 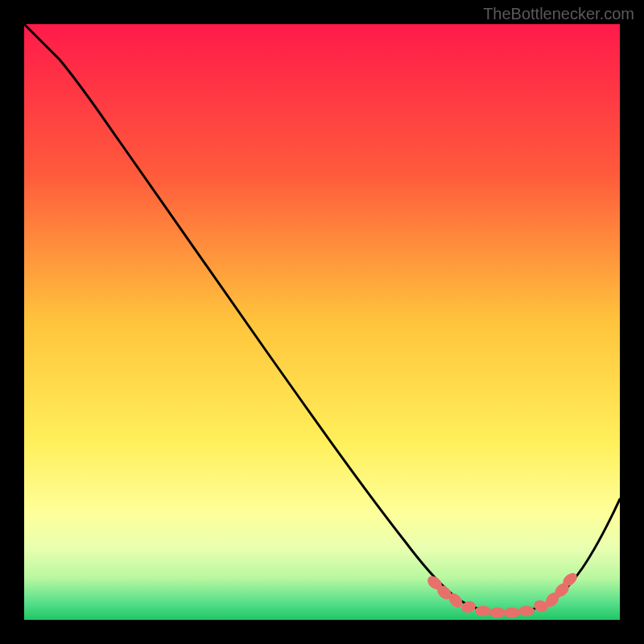 I want to click on watermark-text: TheBottlenecker.com, so click(x=559, y=14).